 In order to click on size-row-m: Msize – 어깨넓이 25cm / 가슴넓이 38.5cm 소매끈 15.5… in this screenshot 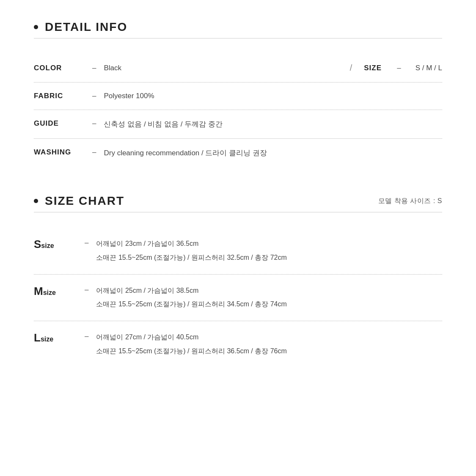, I will do `click(238, 298)`.